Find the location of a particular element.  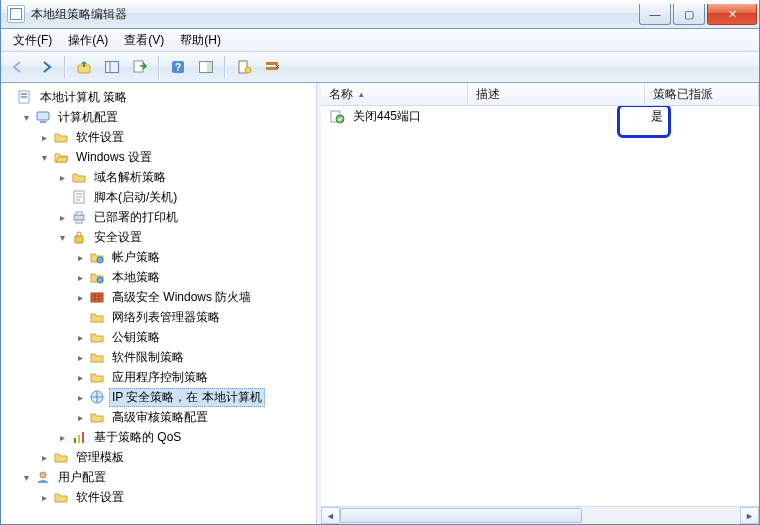

user-icon is located at coordinates (43, 477).